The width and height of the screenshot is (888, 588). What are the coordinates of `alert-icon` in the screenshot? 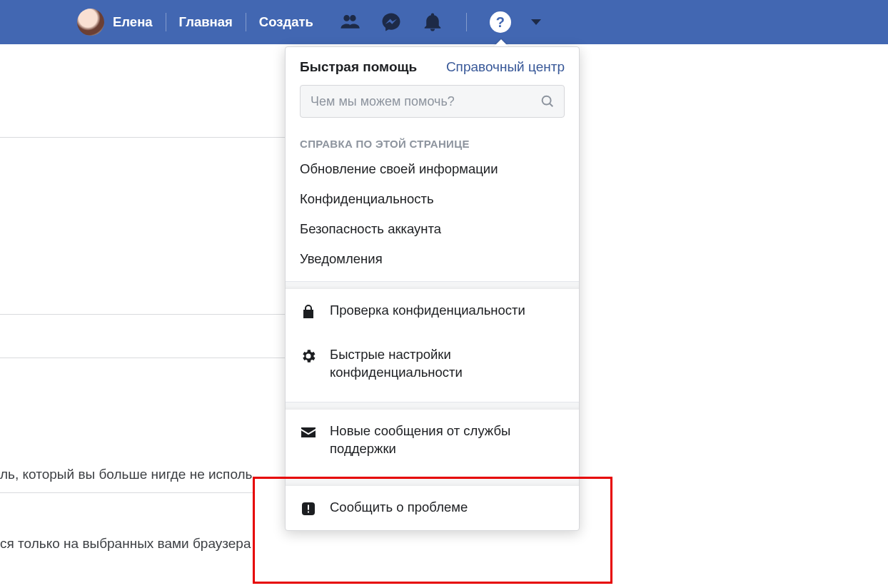 It's located at (308, 509).